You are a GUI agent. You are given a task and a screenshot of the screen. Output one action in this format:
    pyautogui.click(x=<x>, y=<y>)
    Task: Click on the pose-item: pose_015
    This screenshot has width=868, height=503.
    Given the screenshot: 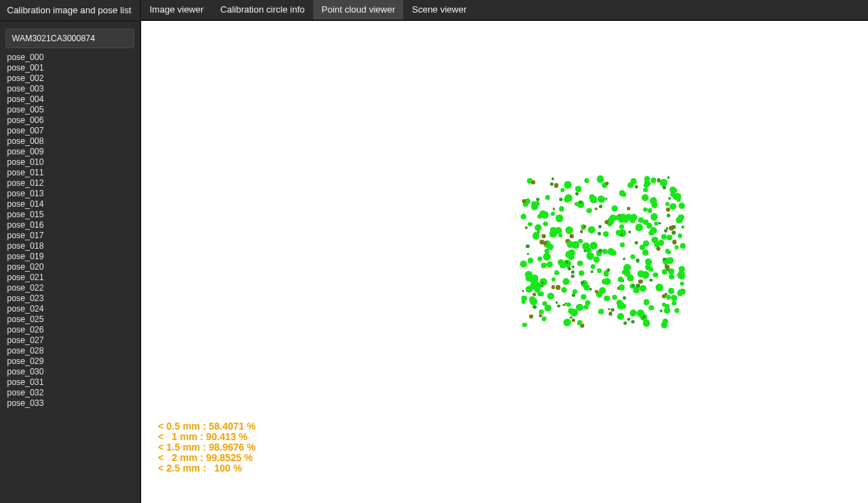 What is the action you would take?
    pyautogui.click(x=70, y=215)
    